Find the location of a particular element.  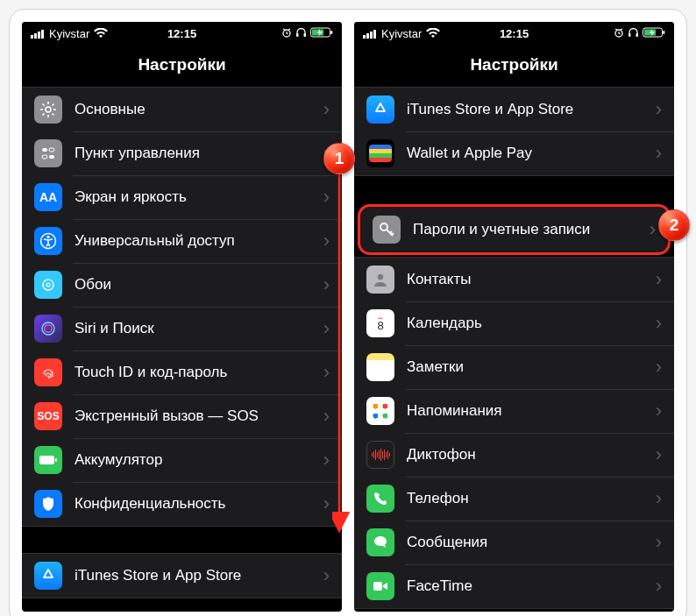

row-accessibility: Универсальный доступ › is located at coordinates (182, 241).